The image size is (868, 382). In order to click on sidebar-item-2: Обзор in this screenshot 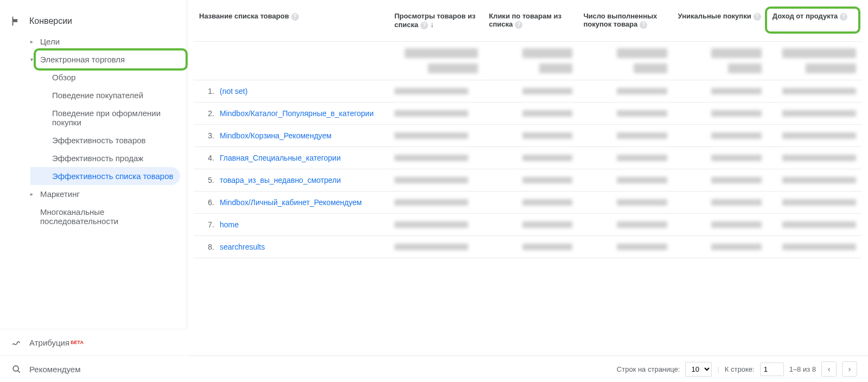, I will do `click(105, 77)`.